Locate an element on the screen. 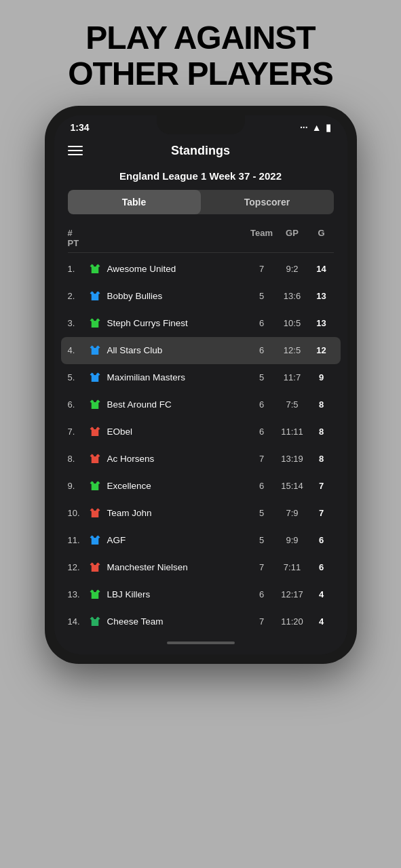  team-pt: 7 is located at coordinates (322, 486).